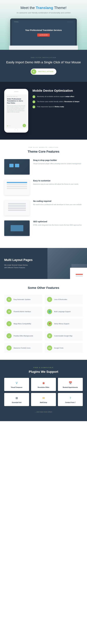  What do you see at coordinates (56, 90) in the screenshot?
I see `mobile-heading: Mobile Device Optimization` at bounding box center [56, 90].